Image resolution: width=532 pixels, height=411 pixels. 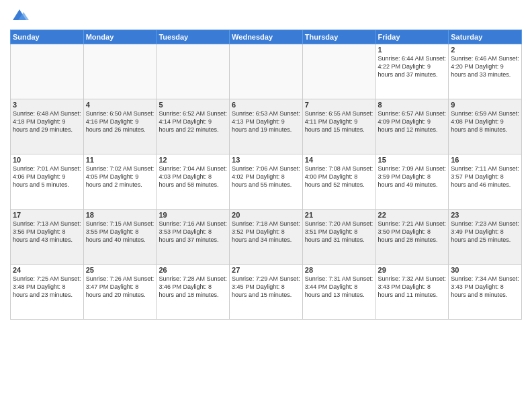 What do you see at coordinates (485, 287) in the screenshot?
I see `day-info: Sunrise: 7:34 AM Sunset: 3:43 PM Dayligh…` at bounding box center [485, 287].